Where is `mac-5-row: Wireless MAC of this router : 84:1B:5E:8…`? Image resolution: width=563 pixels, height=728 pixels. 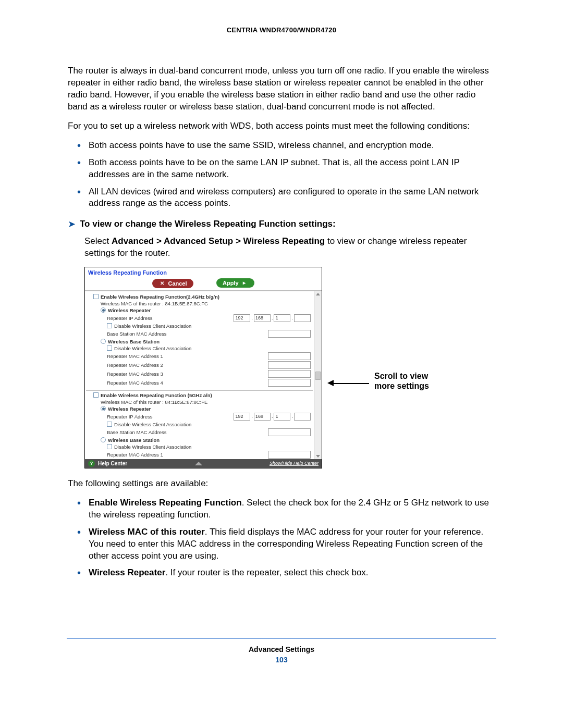 mac-5-row: Wireless MAC of this router : 84:1B:5E:8… is located at coordinates (199, 402).